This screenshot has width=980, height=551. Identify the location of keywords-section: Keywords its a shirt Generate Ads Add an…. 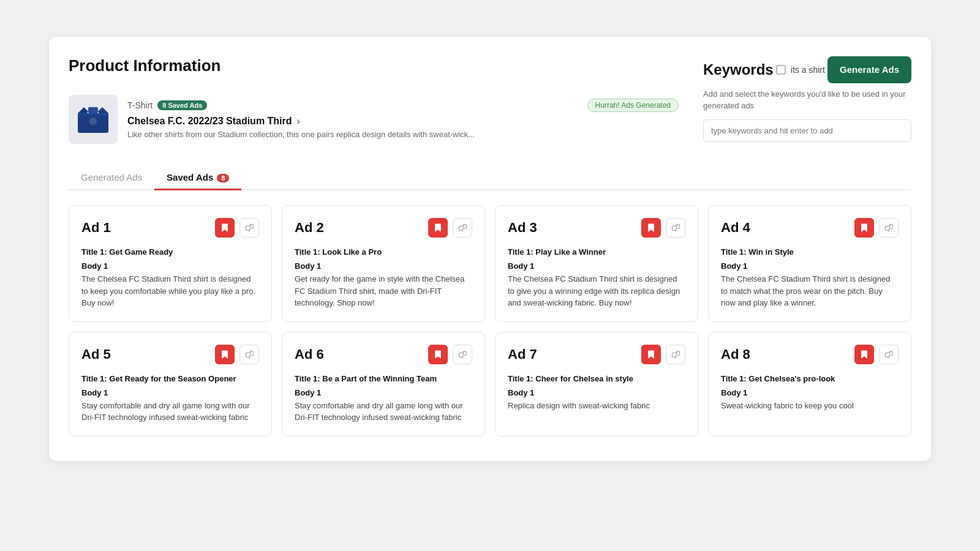
(807, 99).